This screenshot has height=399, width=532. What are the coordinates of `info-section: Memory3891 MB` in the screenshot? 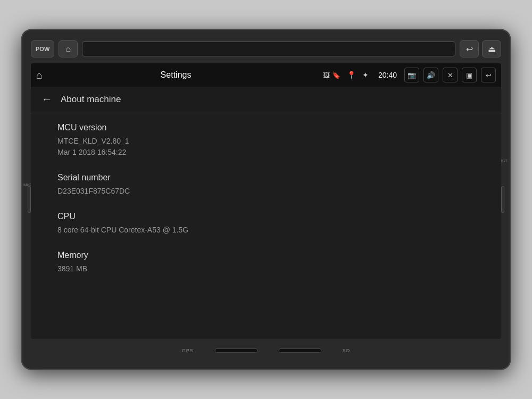 It's located at (266, 263).